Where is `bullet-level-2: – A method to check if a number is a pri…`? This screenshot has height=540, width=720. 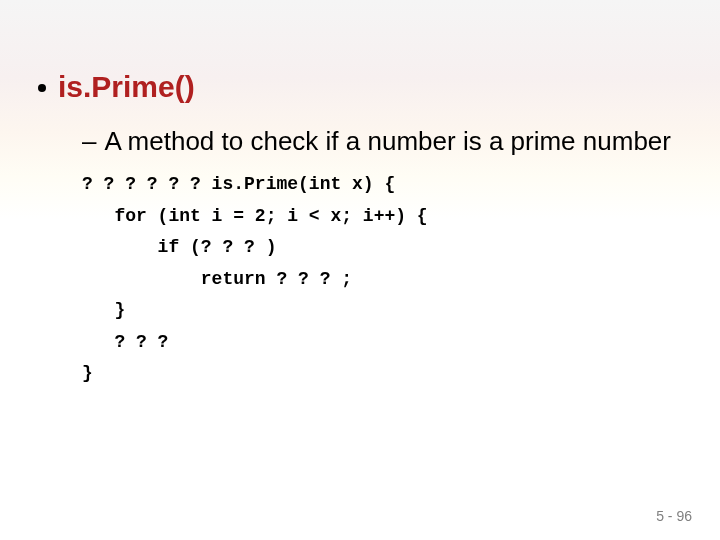 bullet-level-2: – A method to check if a number is a pri… is located at coordinates (386, 142).